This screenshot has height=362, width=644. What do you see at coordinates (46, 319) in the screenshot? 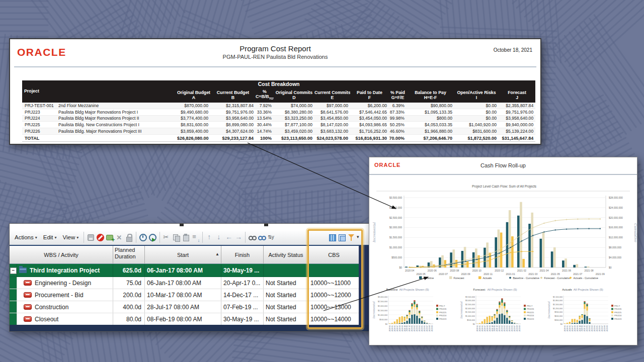
I see `activity-name: Closeout` at bounding box center [46, 319].